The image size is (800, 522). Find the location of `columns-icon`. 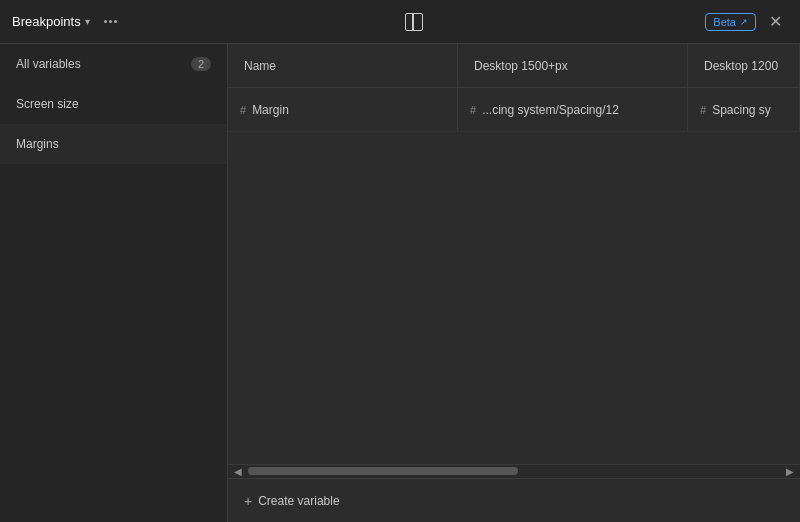

columns-icon is located at coordinates (414, 22).